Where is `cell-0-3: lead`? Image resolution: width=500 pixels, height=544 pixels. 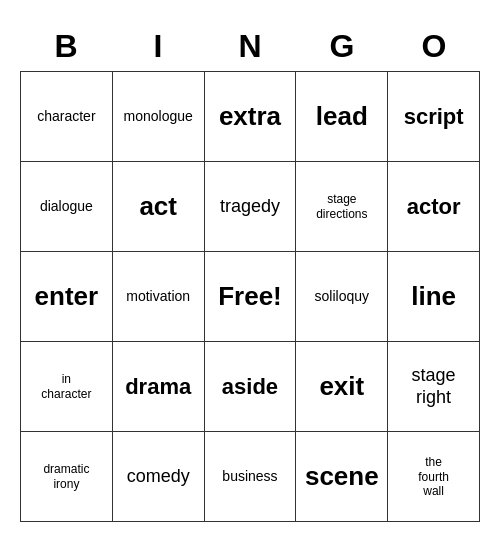
cell-0-3: lead is located at coordinates (342, 117).